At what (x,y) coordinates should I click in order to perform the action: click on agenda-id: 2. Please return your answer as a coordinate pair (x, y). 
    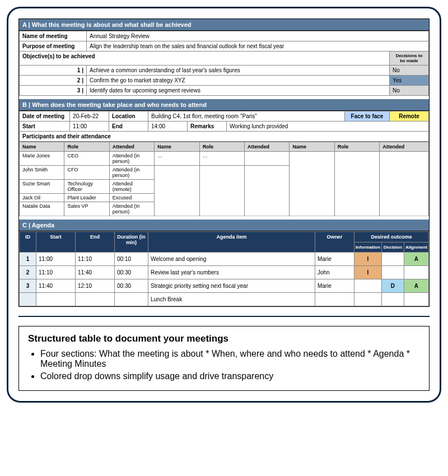
    Looking at the image, I should click on (28, 273).